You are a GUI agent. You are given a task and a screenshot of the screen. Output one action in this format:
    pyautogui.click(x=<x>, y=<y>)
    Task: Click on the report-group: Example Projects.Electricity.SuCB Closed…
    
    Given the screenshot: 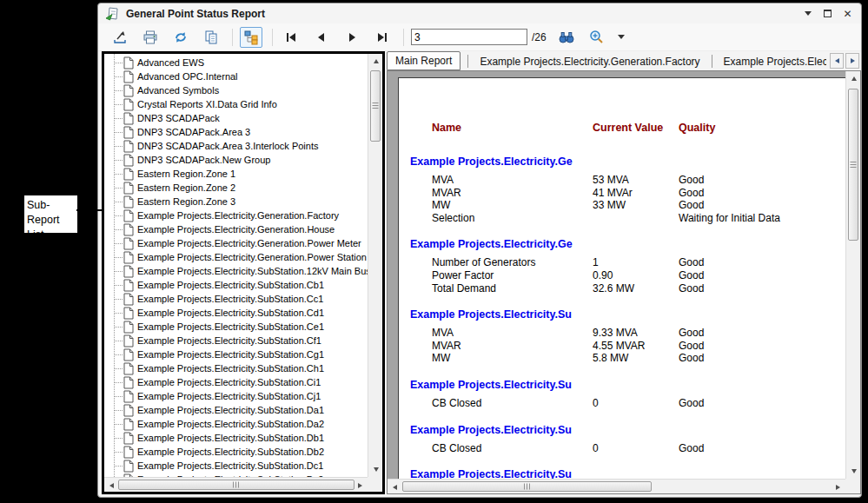 What is the action you would take?
    pyautogui.click(x=622, y=394)
    